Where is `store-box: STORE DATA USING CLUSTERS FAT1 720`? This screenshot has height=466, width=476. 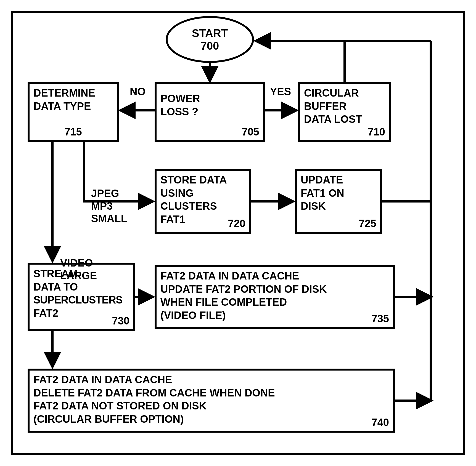 store-box: STORE DATA USING CLUSTERS FAT1 720 is located at coordinates (203, 201).